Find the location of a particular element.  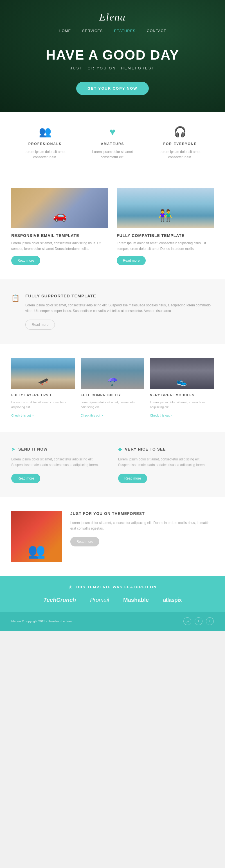

teal-section: ★ THIS TEMPLATE WAS FEATURED ON TechCrun… is located at coordinates (113, 594).